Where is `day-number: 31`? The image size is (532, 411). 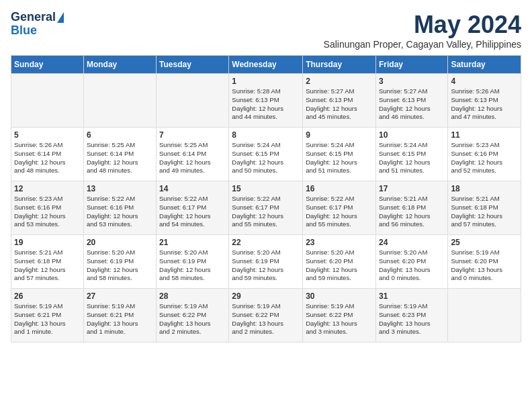
day-number: 31 is located at coordinates (412, 296).